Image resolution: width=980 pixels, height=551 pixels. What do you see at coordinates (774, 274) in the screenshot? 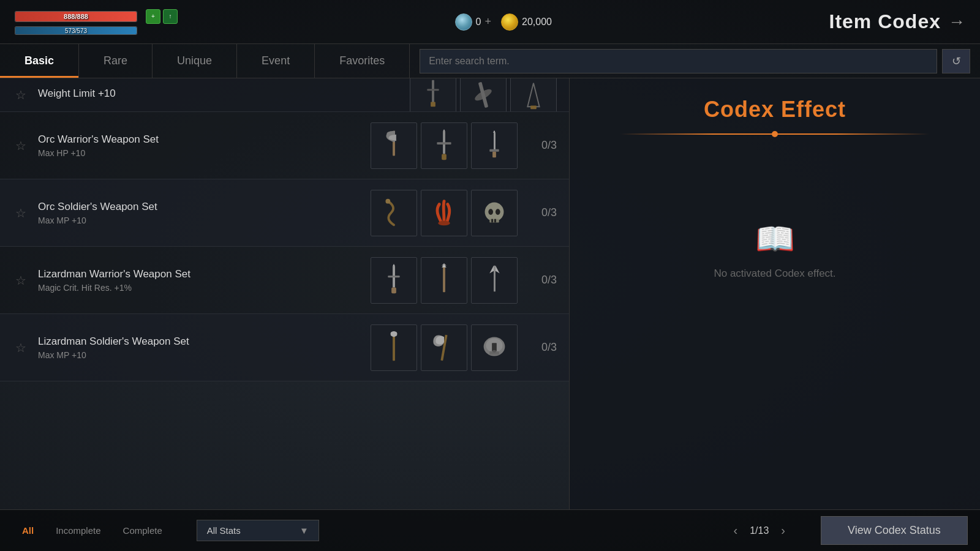
I see `codex-empty-text: No activated Codex effect.` at bounding box center [774, 274].